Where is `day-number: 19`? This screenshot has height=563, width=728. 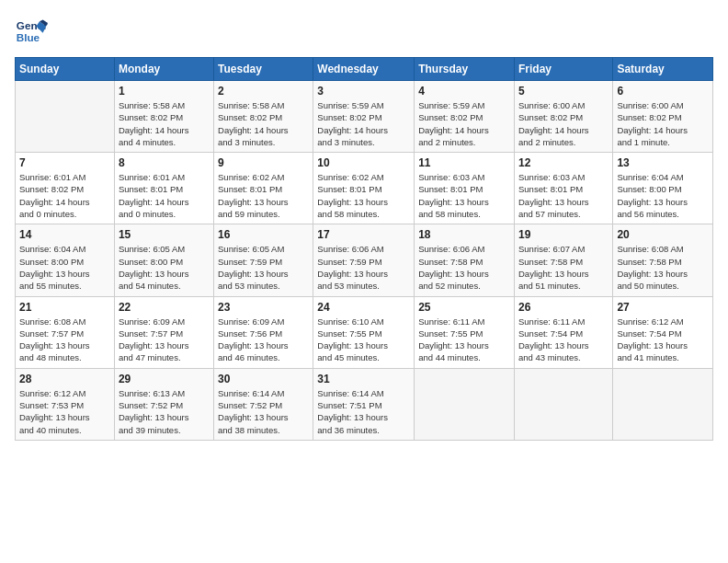 day-number: 19 is located at coordinates (563, 235).